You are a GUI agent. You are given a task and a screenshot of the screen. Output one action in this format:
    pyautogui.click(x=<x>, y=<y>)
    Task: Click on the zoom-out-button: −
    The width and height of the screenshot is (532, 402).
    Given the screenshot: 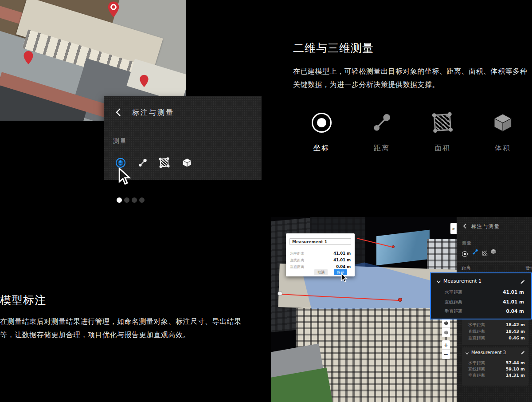 What is the action you would take?
    pyautogui.click(x=446, y=355)
    